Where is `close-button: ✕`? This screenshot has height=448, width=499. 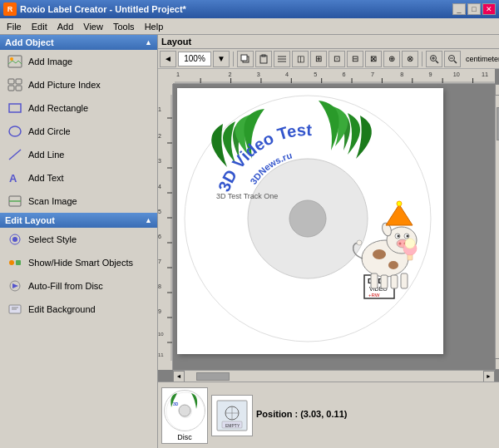
close-button: ✕ is located at coordinates (489, 9).